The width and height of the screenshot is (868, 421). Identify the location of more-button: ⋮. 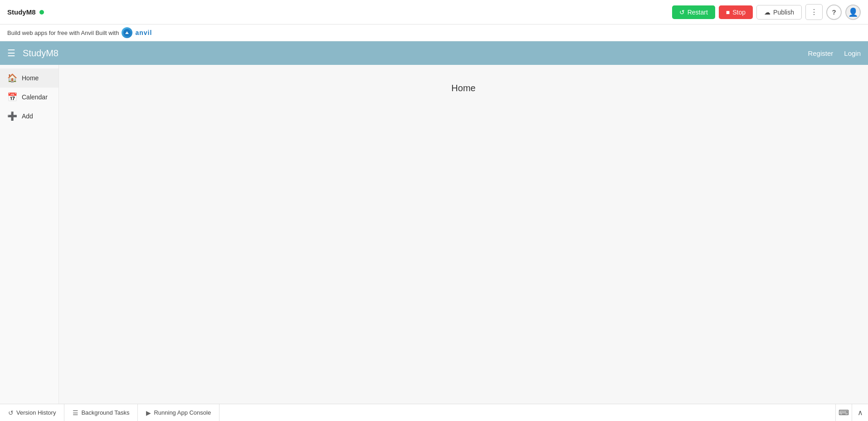
(814, 12).